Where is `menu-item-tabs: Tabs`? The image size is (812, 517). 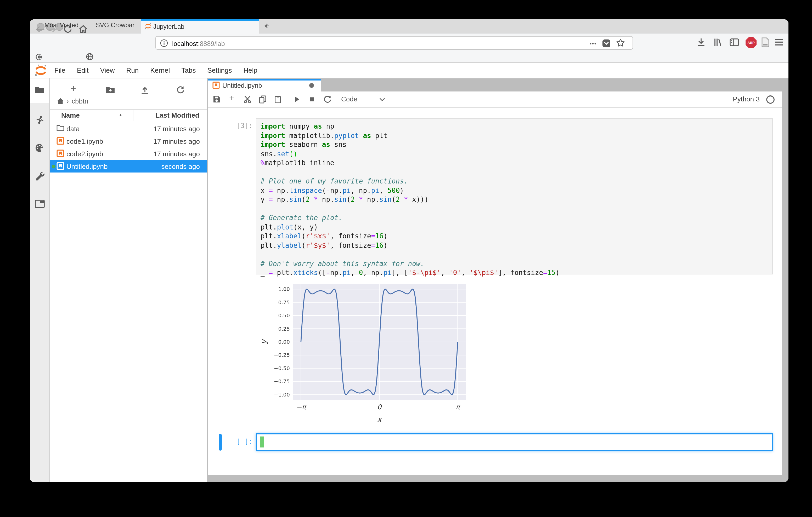
menu-item-tabs: Tabs is located at coordinates (189, 70).